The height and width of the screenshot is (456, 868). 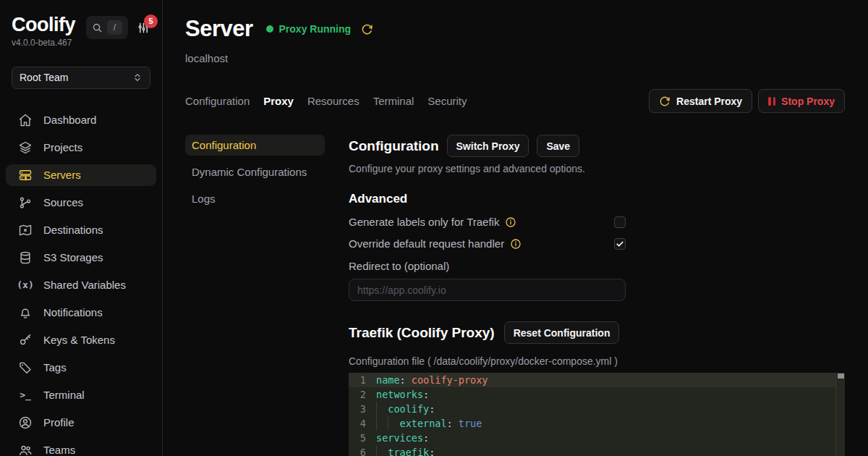 I want to click on sidebar-item-terminal: >_Terminal, so click(x=81, y=395).